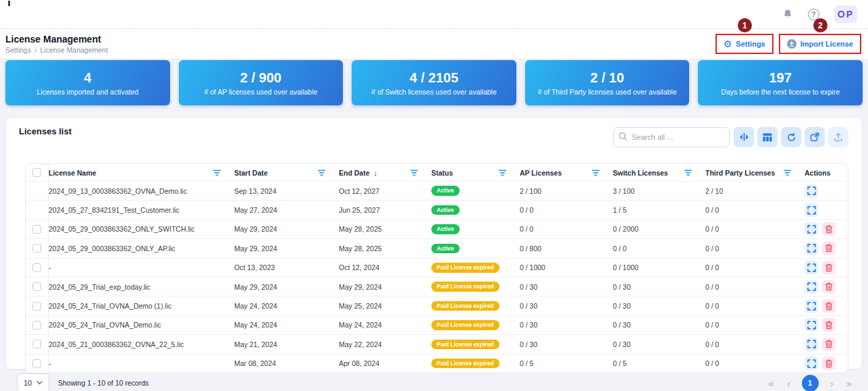  What do you see at coordinates (744, 137) in the screenshot?
I see `resize-columns-button` at bounding box center [744, 137].